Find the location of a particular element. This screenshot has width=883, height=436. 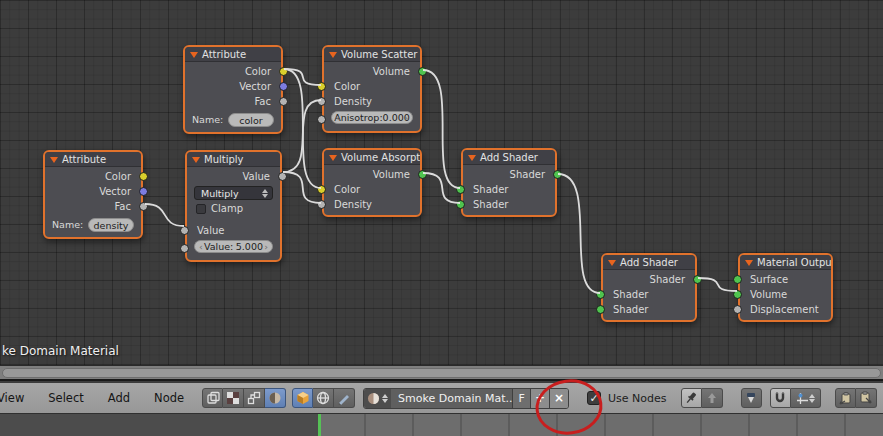

texture-nodes-button is located at coordinates (234, 398).